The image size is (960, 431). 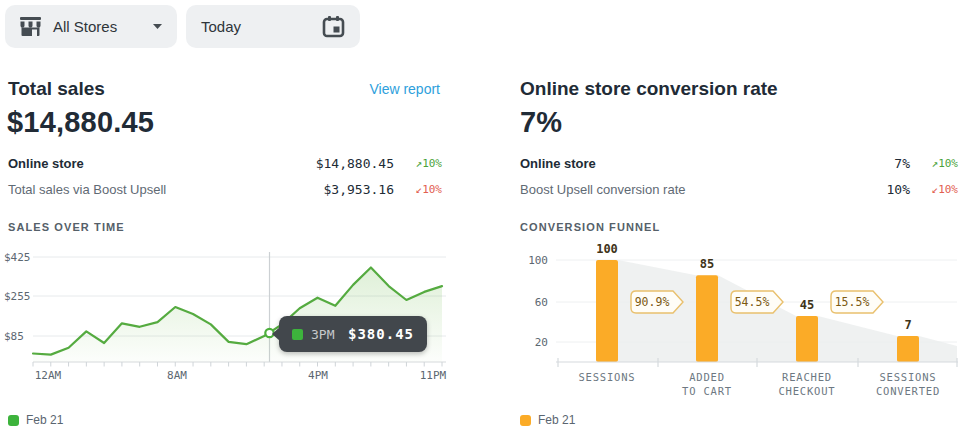 What do you see at coordinates (807, 377) in the screenshot?
I see `svg-text: REACHED` at bounding box center [807, 377].